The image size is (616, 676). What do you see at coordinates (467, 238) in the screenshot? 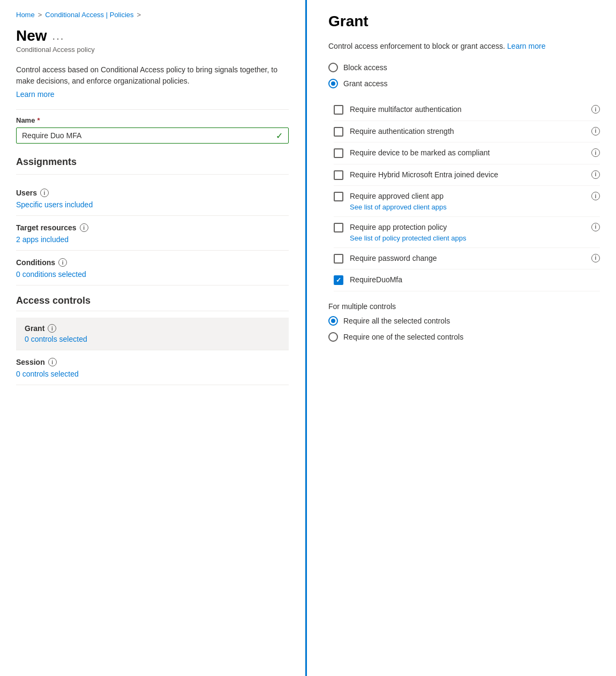
I see `app-protection-link: See list of policy protected client apps` at bounding box center [467, 238].